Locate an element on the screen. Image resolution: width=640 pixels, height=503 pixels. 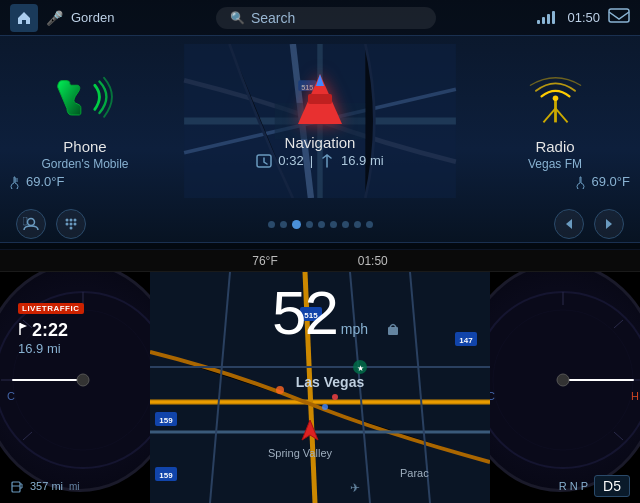
radio-icon is located at coordinates (555, 102).